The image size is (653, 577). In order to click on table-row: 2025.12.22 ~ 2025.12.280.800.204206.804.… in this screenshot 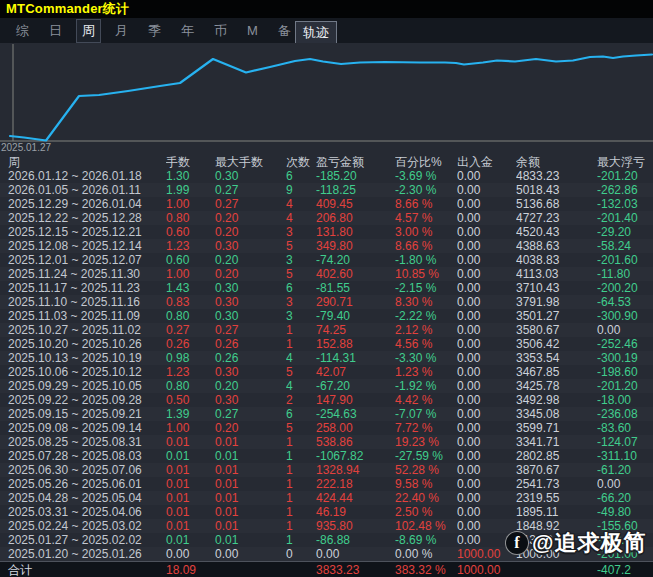, I will do `click(326, 218)`.